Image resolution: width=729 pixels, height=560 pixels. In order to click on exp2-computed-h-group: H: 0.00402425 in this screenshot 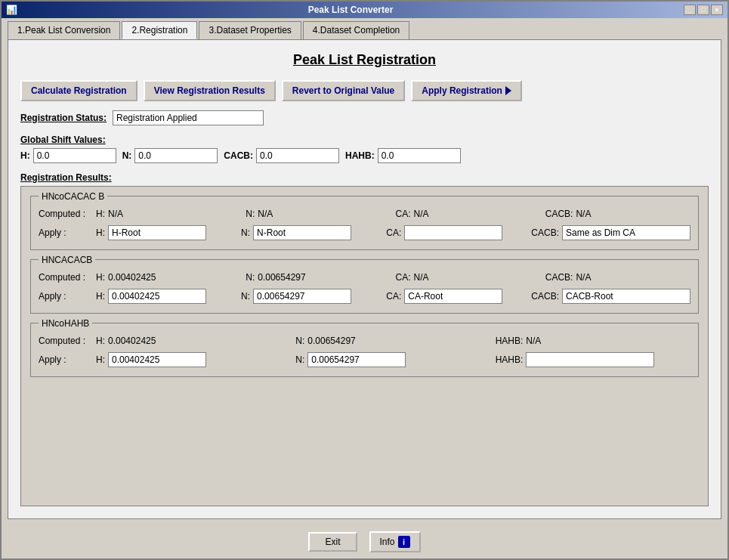, I will do `click(168, 277)`.